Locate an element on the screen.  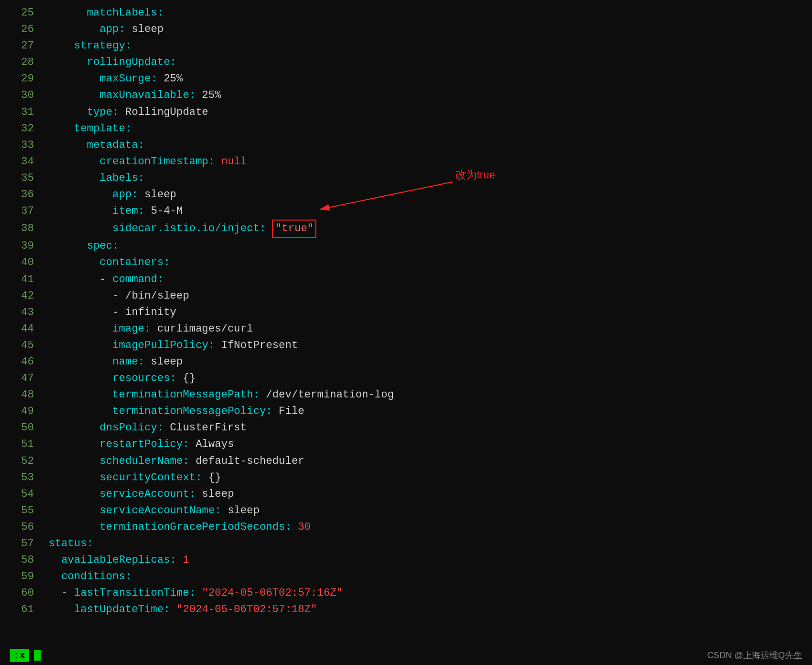
line-content: dnsPolicy: ClusterFirst is located at coordinates (425, 428).